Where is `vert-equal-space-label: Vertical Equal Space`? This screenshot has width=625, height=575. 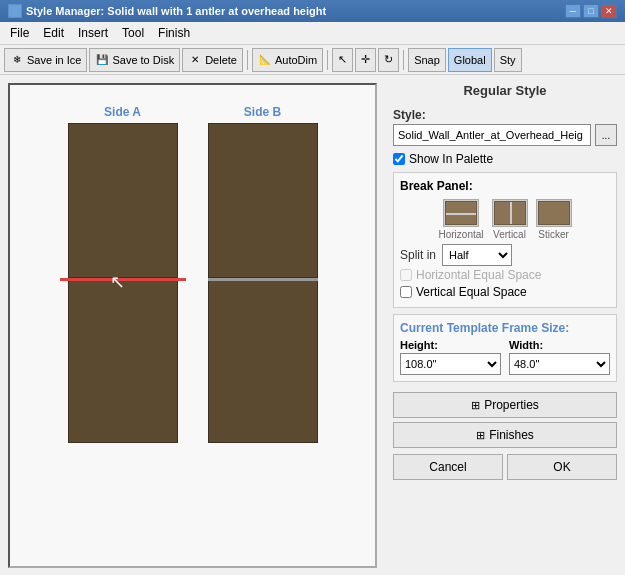 vert-equal-space-label: Vertical Equal Space is located at coordinates (472, 292).